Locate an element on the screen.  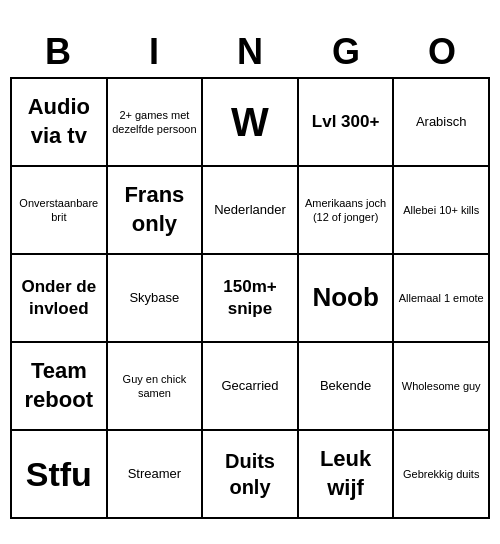
cell-14: Allemaal 1 emote is located at coordinates (442, 299).